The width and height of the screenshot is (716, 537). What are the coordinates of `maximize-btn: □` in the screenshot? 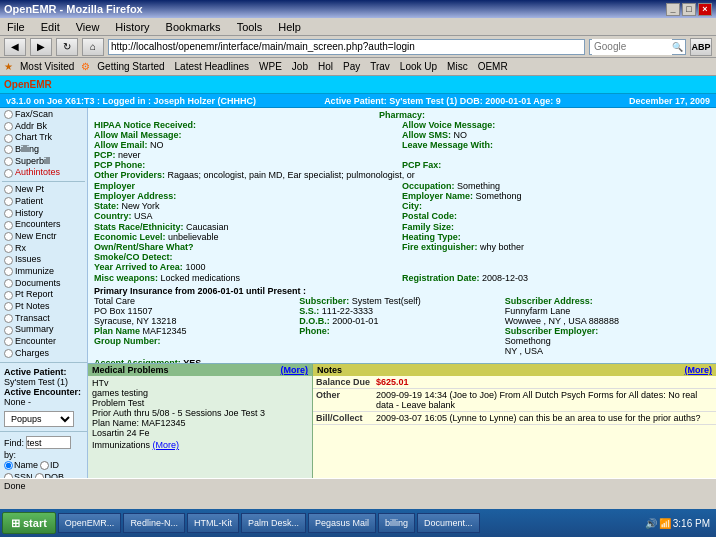 It's located at (689, 10).